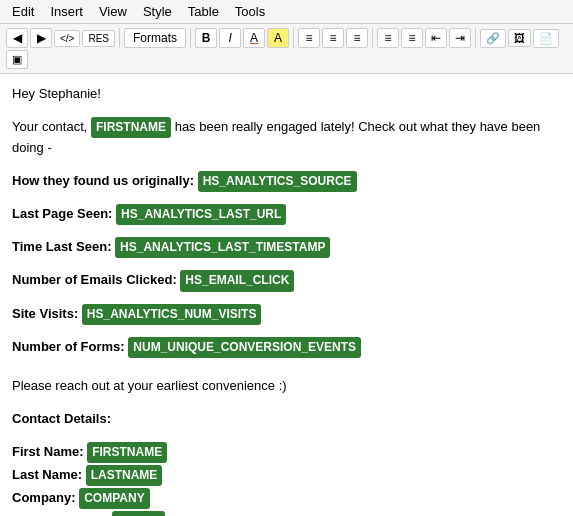  What do you see at coordinates (172, 314) in the screenshot?
I see `token-num-visits: HS_ANALYTICS_NUM_VISITS` at bounding box center [172, 314].